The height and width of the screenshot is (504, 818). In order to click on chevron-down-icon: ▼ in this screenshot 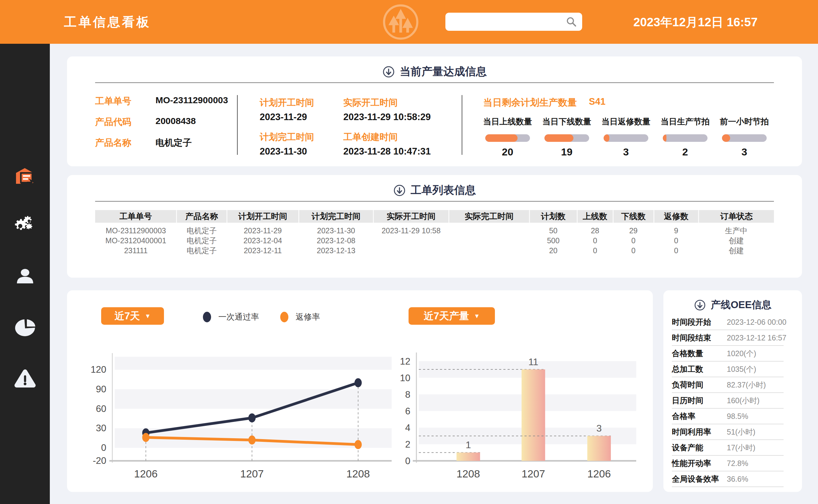, I will do `click(148, 316)`.